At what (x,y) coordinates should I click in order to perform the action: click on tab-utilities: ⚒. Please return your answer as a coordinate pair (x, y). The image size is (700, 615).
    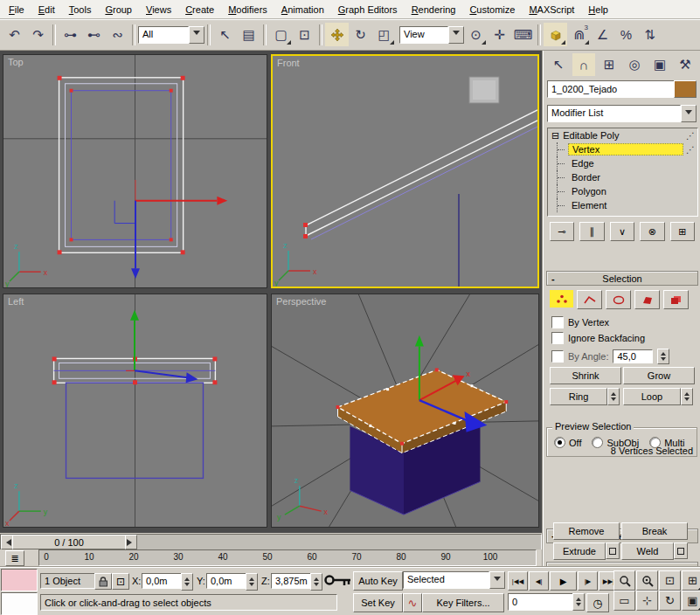
    Looking at the image, I should click on (685, 65).